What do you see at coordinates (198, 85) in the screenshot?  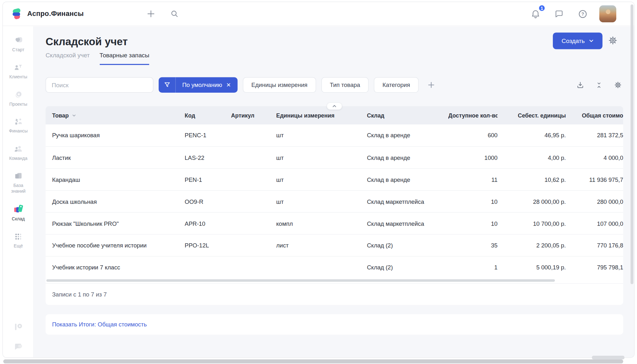 I see `default-filter-chip: По умолчанию ✕` at bounding box center [198, 85].